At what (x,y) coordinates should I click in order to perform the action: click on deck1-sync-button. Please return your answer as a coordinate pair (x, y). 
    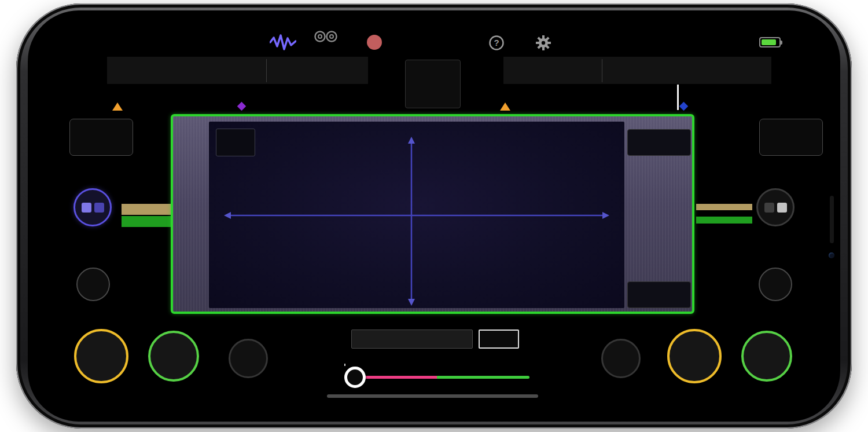
    Looking at the image, I should click on (248, 358).